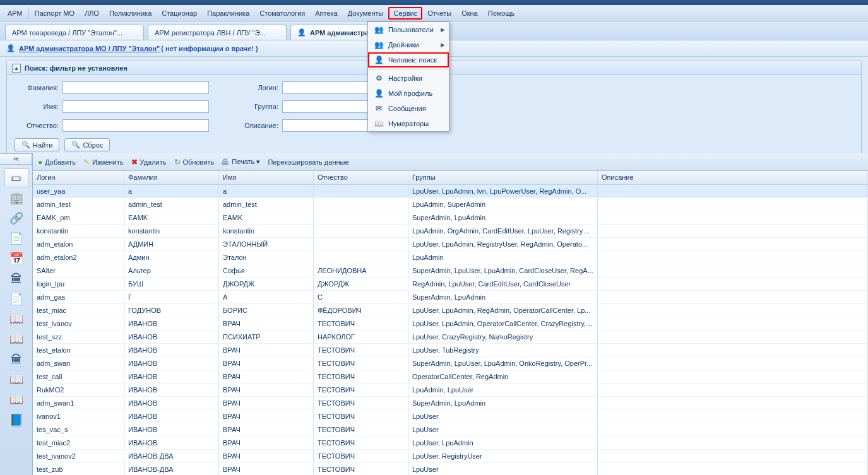 The width and height of the screenshot is (868, 475). What do you see at coordinates (76, 145) in the screenshot?
I see `reset-icon: 🔍` at bounding box center [76, 145].